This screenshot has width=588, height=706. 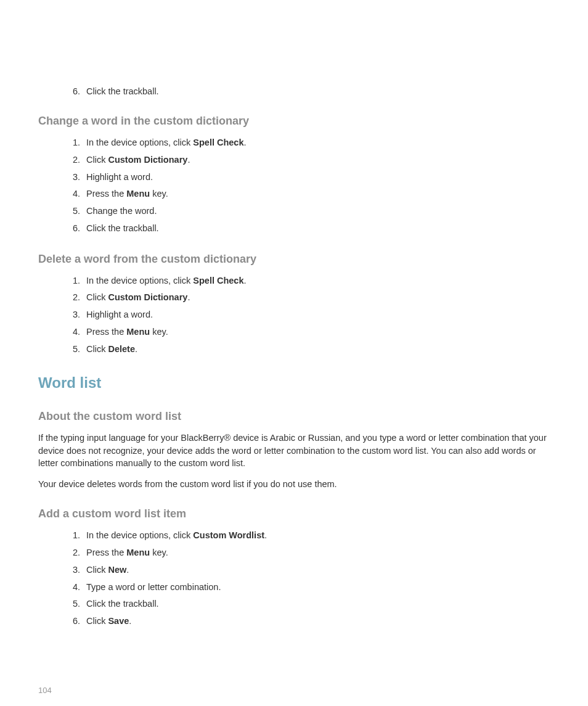 I want to click on section-change-word: Change a word in the custom dictionary 1…, so click(x=294, y=175).